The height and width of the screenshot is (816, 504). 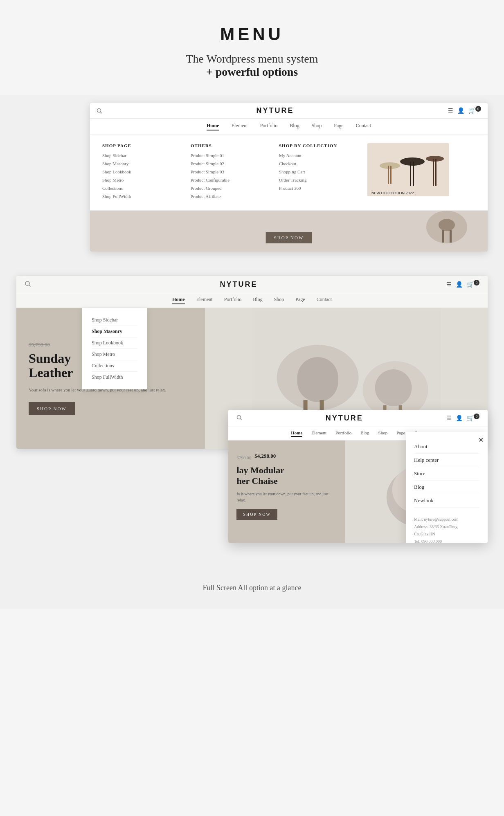 I want to click on mockup3-sidebar: NYTURE ☰ 👤 🛒0 Home Element Portfolio Blo…, so click(x=358, y=476).